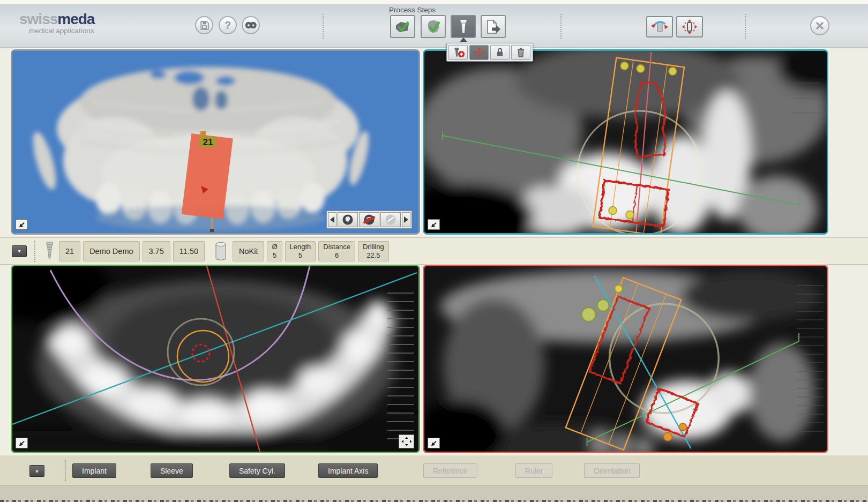 This screenshot has width=868, height=502. I want to click on sleeve-length-cell: Length 5, so click(301, 251).